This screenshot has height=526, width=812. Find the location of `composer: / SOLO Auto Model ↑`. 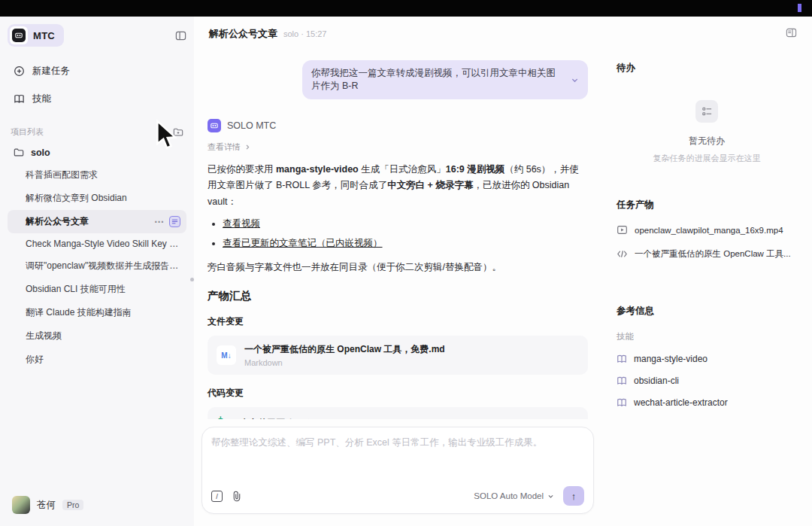

composer: / SOLO Auto Model ↑ is located at coordinates (398, 470).